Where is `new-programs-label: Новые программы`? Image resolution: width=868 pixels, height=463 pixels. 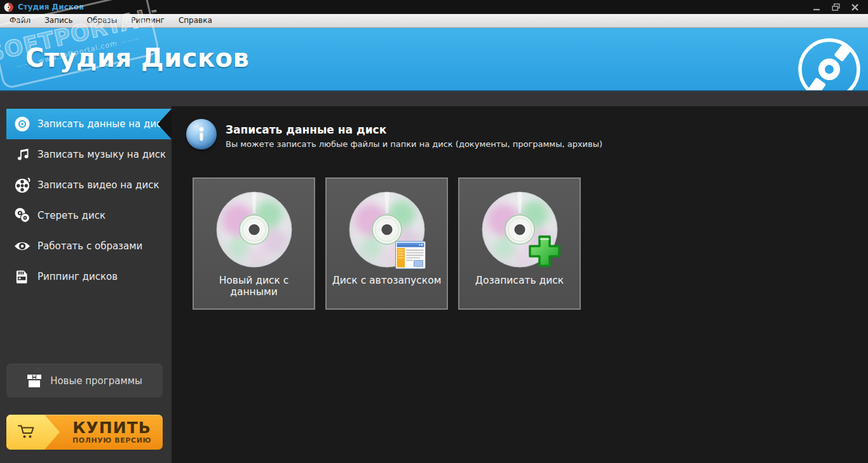
new-programs-label: Новые программы is located at coordinates (97, 381).